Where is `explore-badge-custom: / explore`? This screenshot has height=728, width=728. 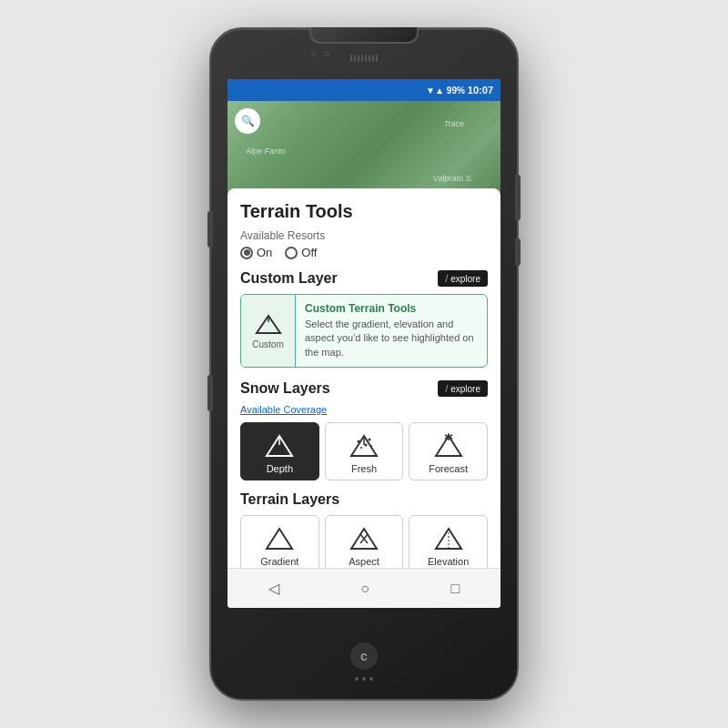 explore-badge-custom: / explore is located at coordinates (462, 278).